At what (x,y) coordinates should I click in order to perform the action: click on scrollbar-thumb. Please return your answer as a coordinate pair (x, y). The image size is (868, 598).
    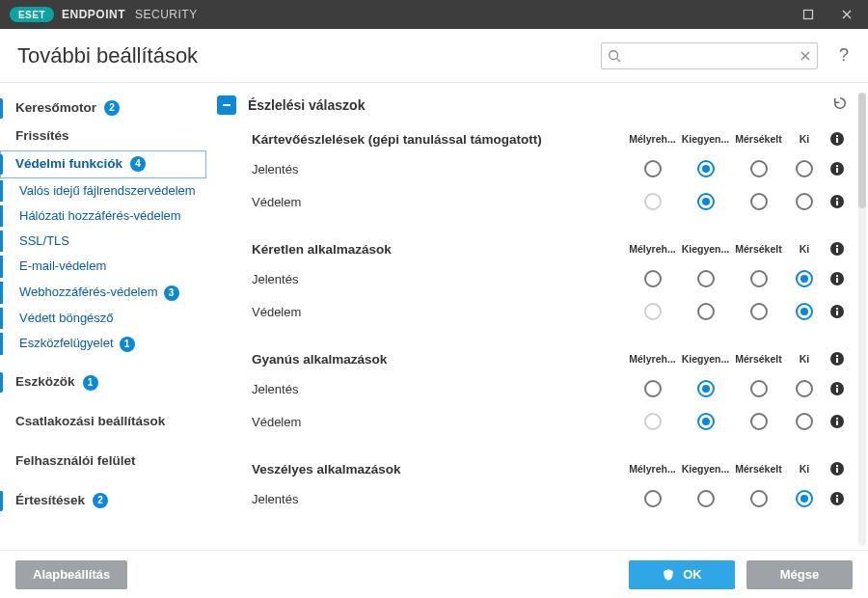
    Looking at the image, I should click on (862, 150).